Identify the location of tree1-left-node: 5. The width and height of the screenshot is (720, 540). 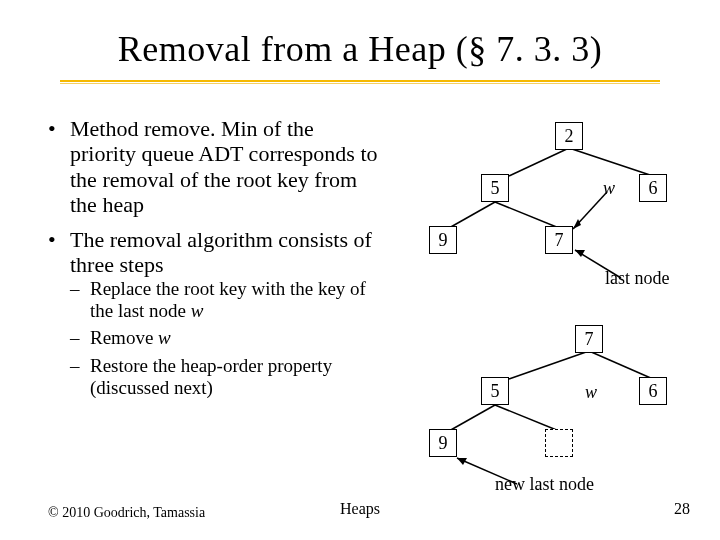
(495, 188).